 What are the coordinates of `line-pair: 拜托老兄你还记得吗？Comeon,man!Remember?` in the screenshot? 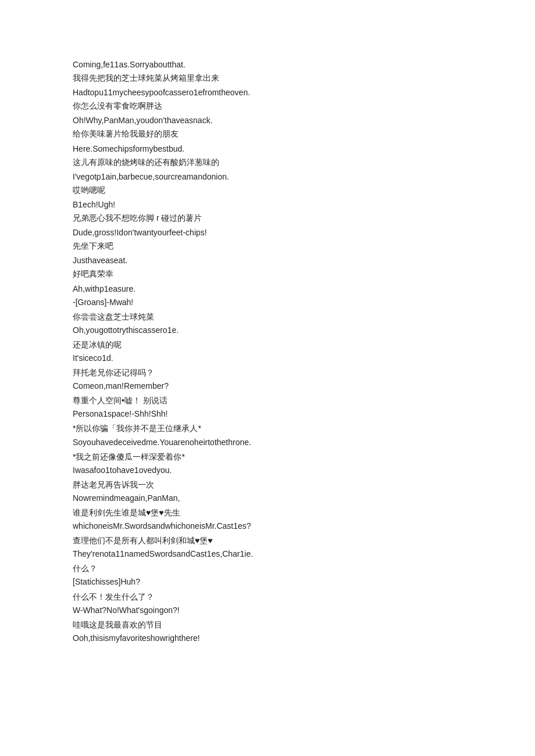 It's located at (268, 379).